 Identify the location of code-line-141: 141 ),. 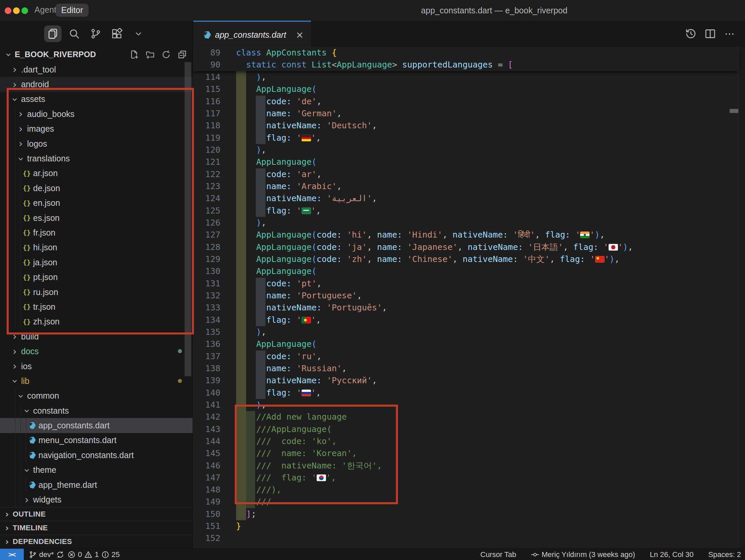
(465, 405).